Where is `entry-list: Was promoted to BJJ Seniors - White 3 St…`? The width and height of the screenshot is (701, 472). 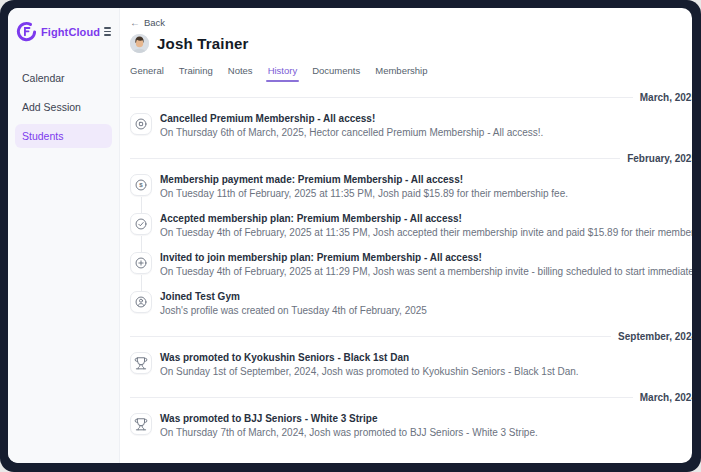
entry-list: Was promoted to BJJ Seniors - White 3 St… is located at coordinates (411, 426).